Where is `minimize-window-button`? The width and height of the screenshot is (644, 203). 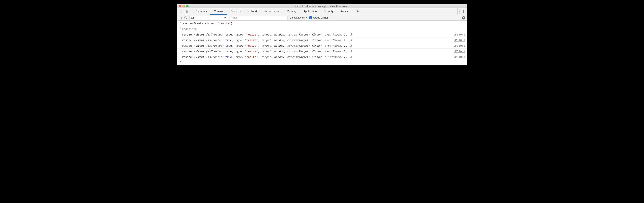
minimize-window-button is located at coordinates (184, 6).